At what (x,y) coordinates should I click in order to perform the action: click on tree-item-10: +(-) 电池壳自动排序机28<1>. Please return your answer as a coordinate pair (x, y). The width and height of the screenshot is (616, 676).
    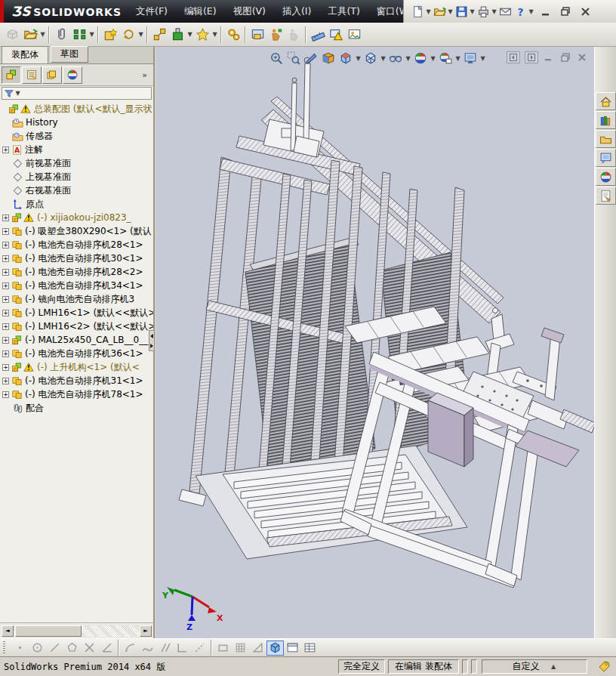
    Looking at the image, I should click on (77, 245).